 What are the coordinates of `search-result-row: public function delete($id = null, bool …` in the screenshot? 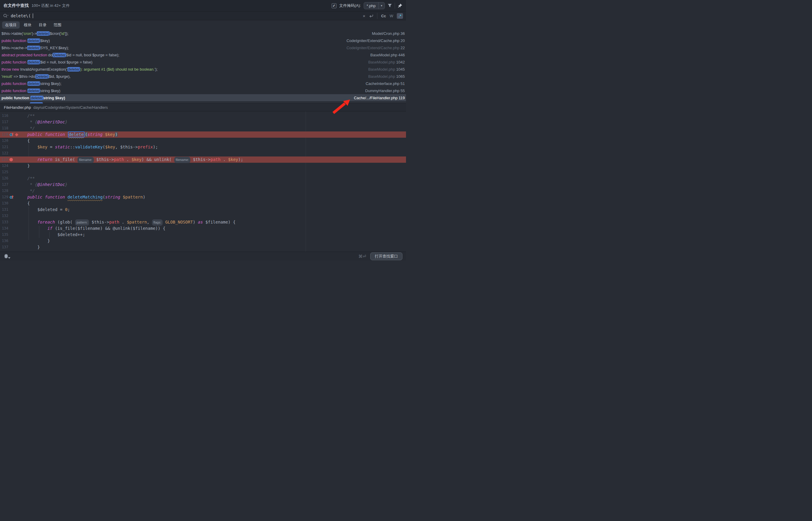 It's located at (203, 62).